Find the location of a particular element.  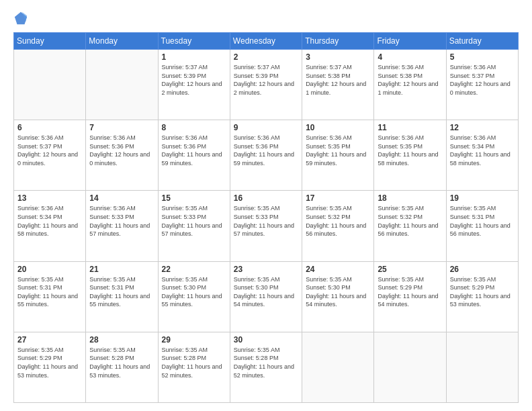

calendar-cell: 22Sunrise: 5:35 AM Sunset: 5:30 PM Dayli… is located at coordinates (193, 297).